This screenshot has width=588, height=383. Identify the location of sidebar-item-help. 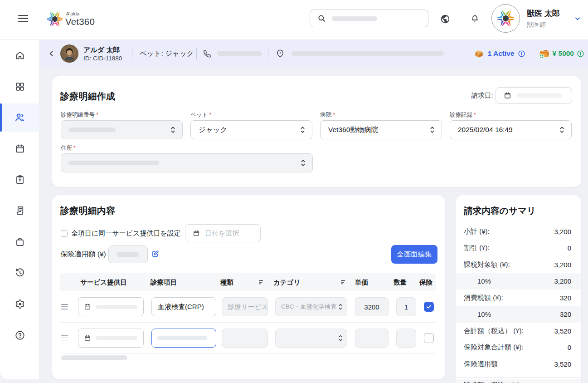
(20, 335).